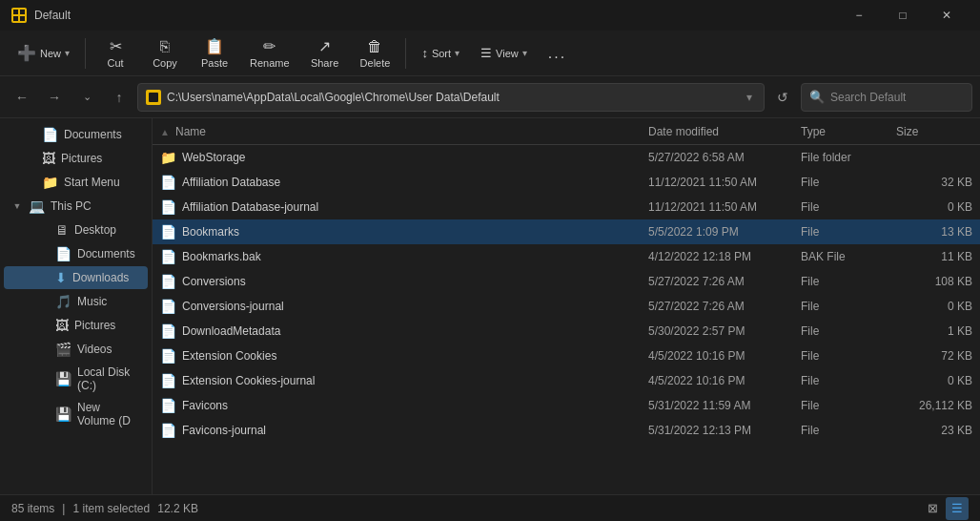  Describe the element at coordinates (76, 135) in the screenshot. I see `sidebar-item-documents: 📄Documents` at that location.